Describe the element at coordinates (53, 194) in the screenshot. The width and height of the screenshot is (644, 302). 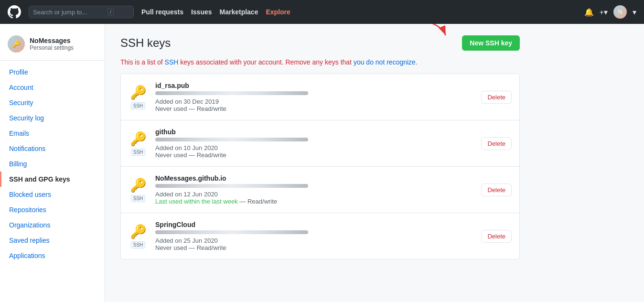
I see `sidebar-item-blocked-users: Blocked users` at that location.